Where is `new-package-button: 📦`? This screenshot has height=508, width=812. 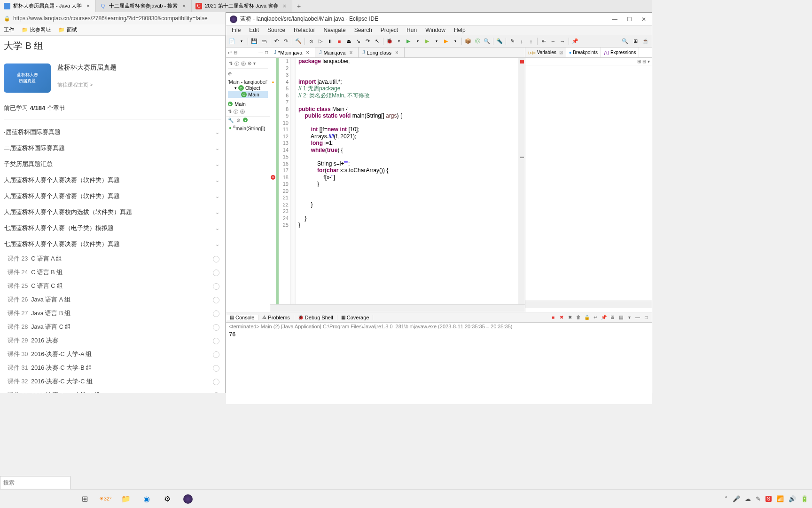
new-package-button: 📦 is located at coordinates (468, 41).